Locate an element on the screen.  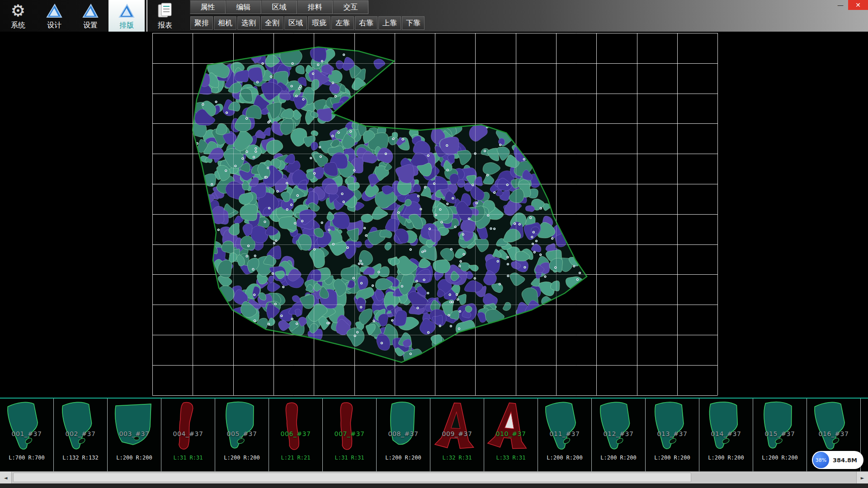
menu-tab-region: 区域 is located at coordinates (279, 7).